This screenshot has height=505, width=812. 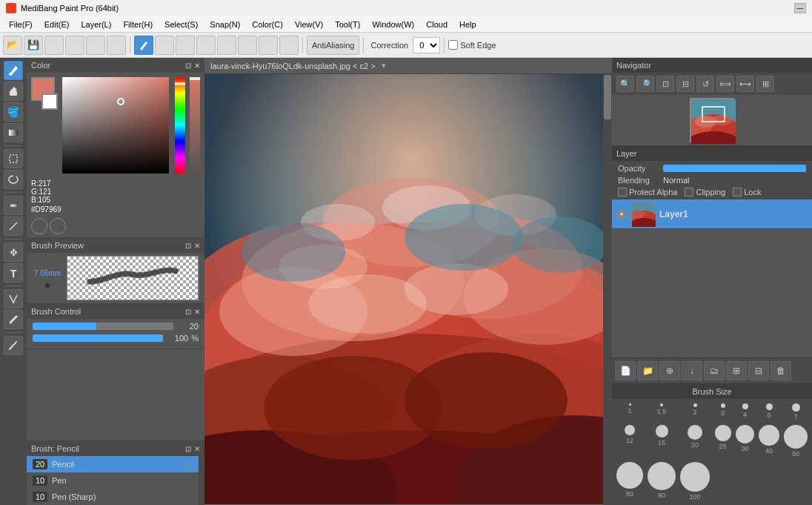 I want to click on brush-list-expand-icon: ⊡, so click(x=188, y=449).